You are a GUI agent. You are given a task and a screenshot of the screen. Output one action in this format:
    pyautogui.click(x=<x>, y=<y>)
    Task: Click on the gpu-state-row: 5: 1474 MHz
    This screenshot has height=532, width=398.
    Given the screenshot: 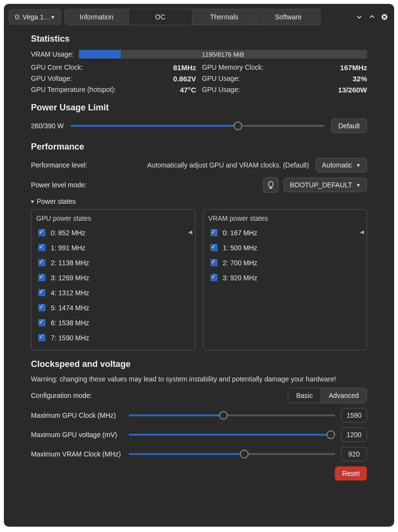 What is the action you would take?
    pyautogui.click(x=113, y=308)
    